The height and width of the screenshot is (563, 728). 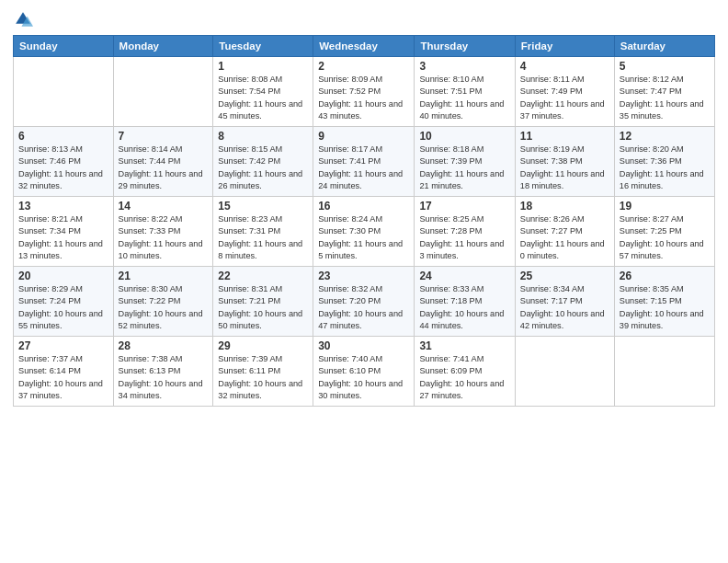 What do you see at coordinates (63, 136) in the screenshot?
I see `day-number: 6` at bounding box center [63, 136].